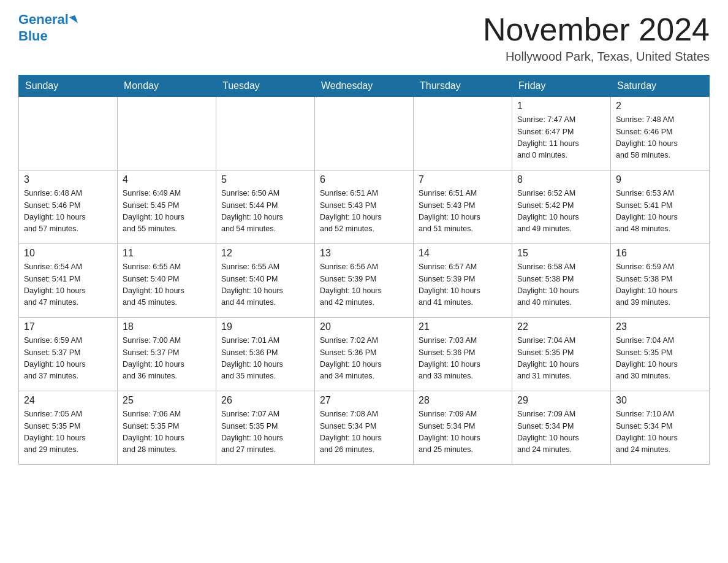  What do you see at coordinates (167, 207) in the screenshot?
I see `day-cell-w2-d2: 4Sunrise: 6:49 AMSunset: 5:45 PMDaylight…` at bounding box center [167, 207].